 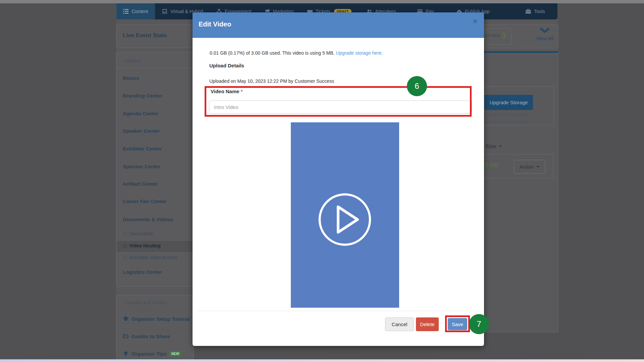 What do you see at coordinates (146, 303) in the screenshot?
I see `tutorials-header: Tutorials and Guides` at bounding box center [146, 303].